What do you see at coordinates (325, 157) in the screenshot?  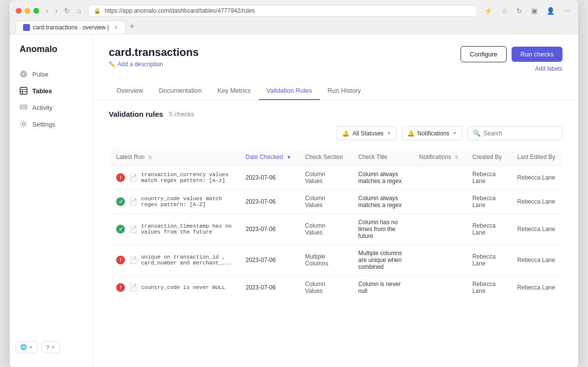 I see `col-check-section: Check Section` at bounding box center [325, 157].